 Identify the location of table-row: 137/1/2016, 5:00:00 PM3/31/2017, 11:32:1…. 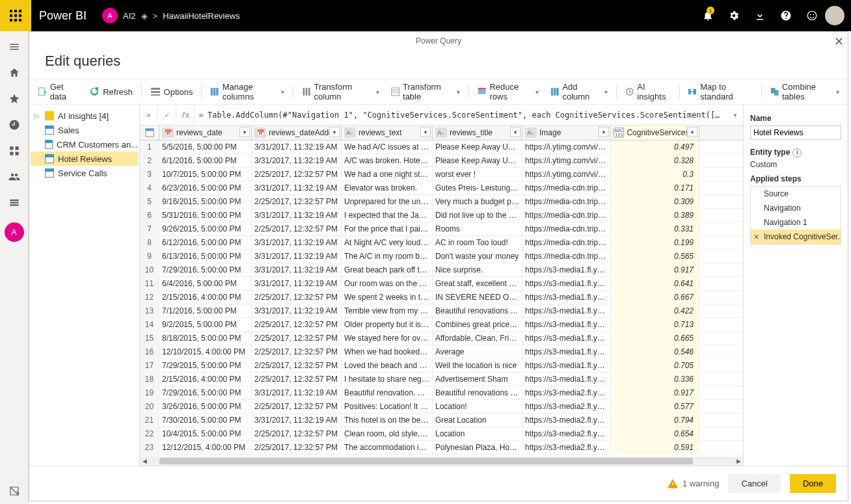
(441, 311).